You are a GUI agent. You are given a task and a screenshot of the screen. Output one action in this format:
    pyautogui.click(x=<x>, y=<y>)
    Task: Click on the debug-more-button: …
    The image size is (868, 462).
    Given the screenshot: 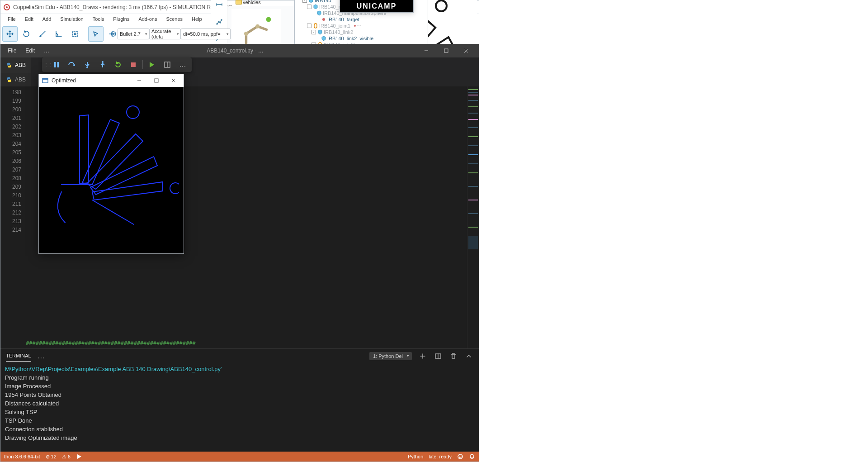 What is the action you would take?
    pyautogui.click(x=183, y=65)
    